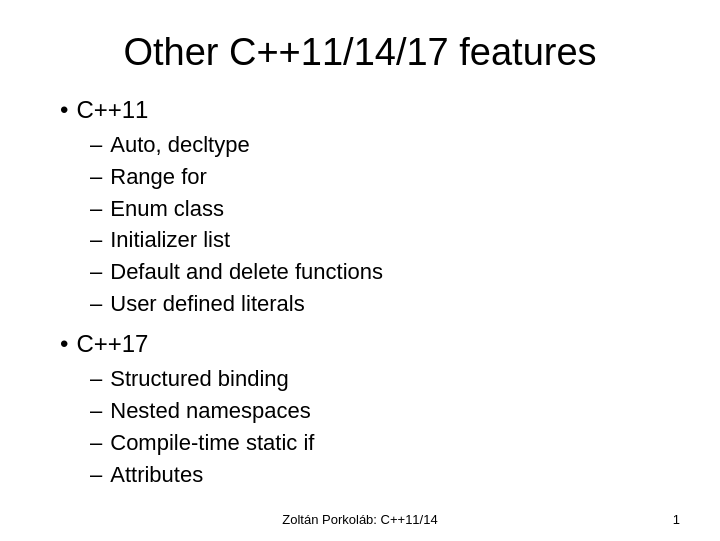 This screenshot has height=541, width=720. I want to click on footer: Zoltán Porkoláb: C++11/14, so click(360, 520).